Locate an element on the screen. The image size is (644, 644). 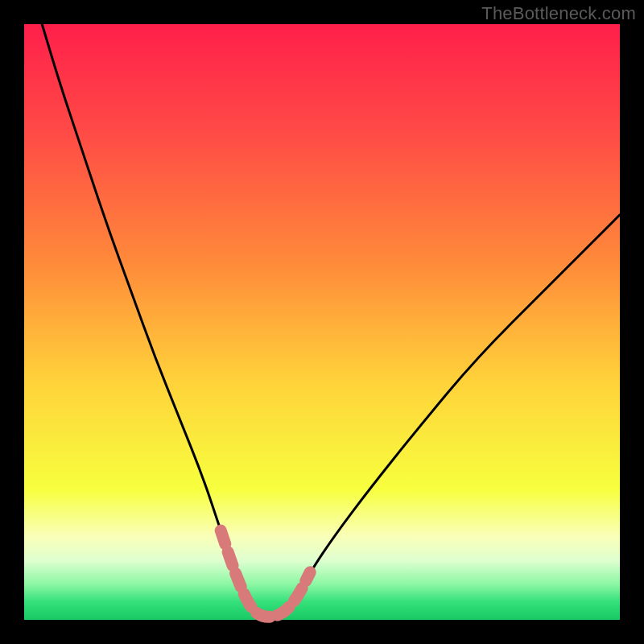
watermark-text: TheBottleneck.com is located at coordinates (559, 14).